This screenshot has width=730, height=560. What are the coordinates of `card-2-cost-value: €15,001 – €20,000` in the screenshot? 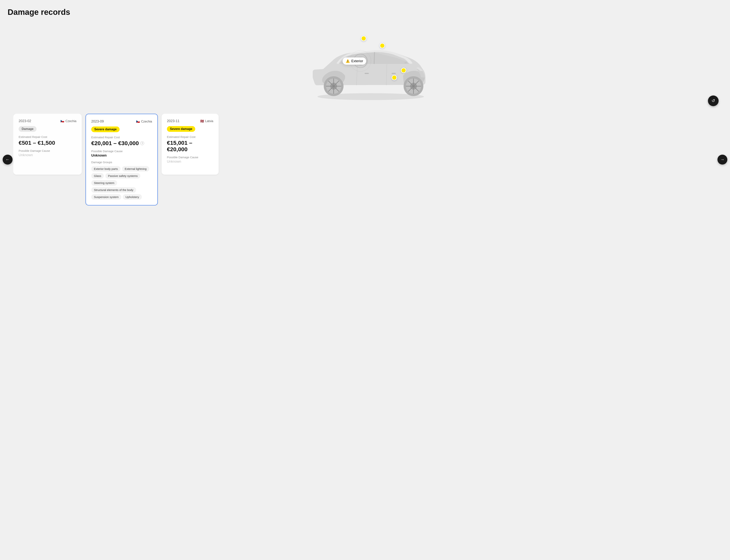 It's located at (190, 146).